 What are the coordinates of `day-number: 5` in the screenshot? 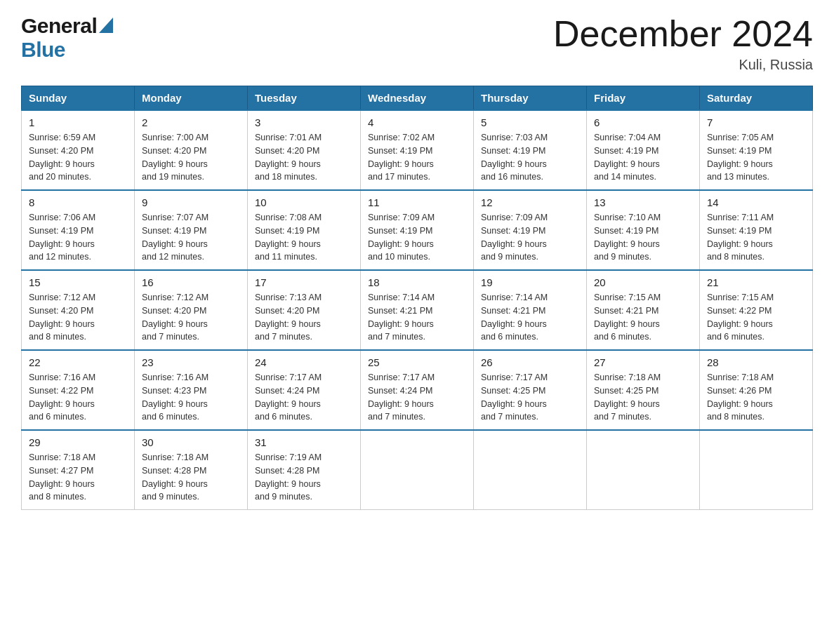 It's located at (530, 122).